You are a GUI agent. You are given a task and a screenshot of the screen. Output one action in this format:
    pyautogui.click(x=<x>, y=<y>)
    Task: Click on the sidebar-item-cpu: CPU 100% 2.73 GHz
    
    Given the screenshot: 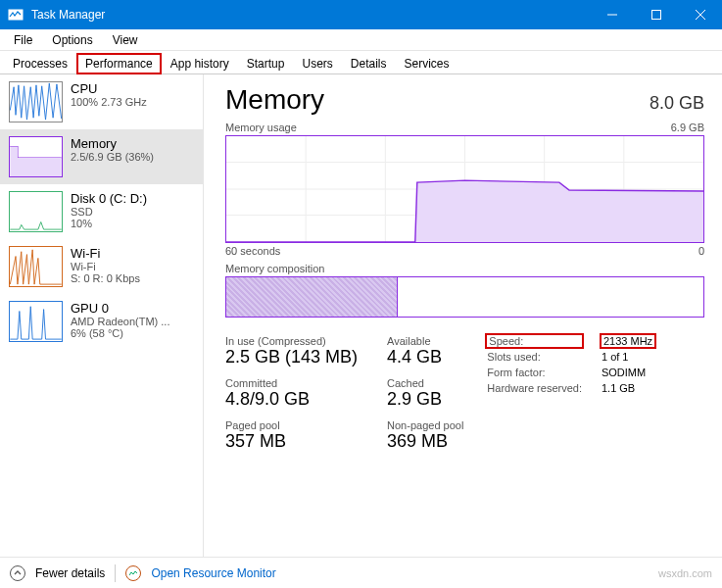 What is the action you would take?
    pyautogui.click(x=102, y=102)
    